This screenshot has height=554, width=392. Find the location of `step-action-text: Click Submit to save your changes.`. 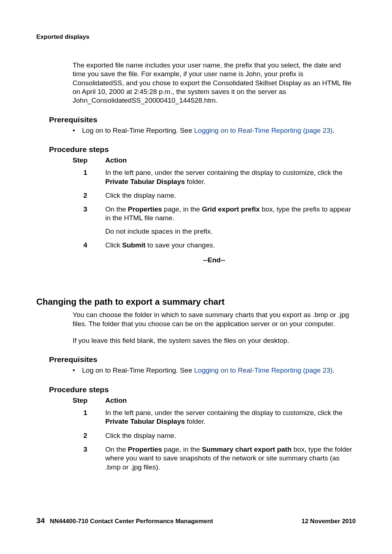

step-action-text: Click Submit to save your changes. is located at coordinates (230, 245).